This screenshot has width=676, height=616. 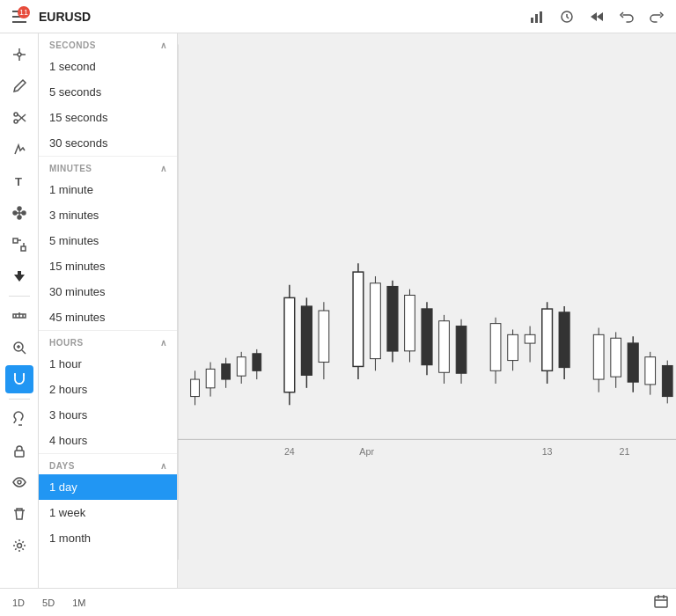 What do you see at coordinates (657, 17) in the screenshot?
I see `redo-icon` at bounding box center [657, 17].